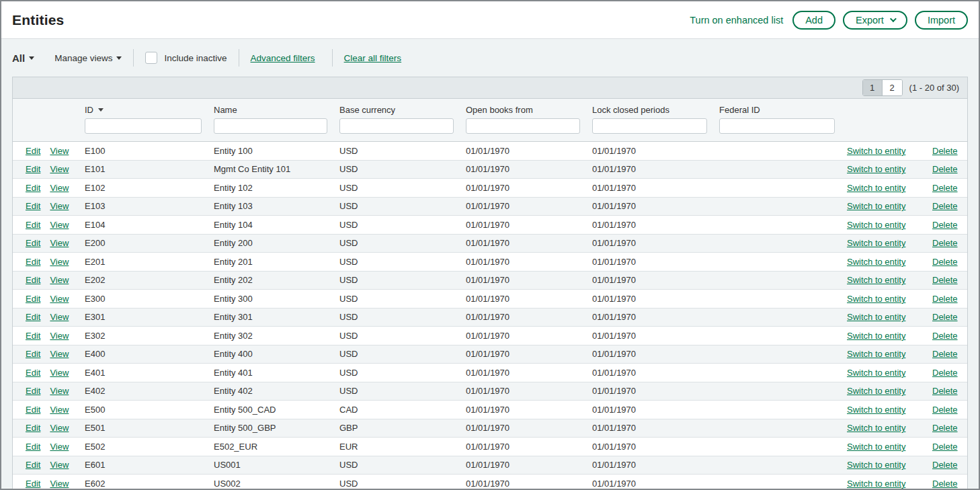 This screenshot has width=980, height=490. Describe the element at coordinates (403, 110) in the screenshot. I see `column-header-currency: Base currency` at that location.